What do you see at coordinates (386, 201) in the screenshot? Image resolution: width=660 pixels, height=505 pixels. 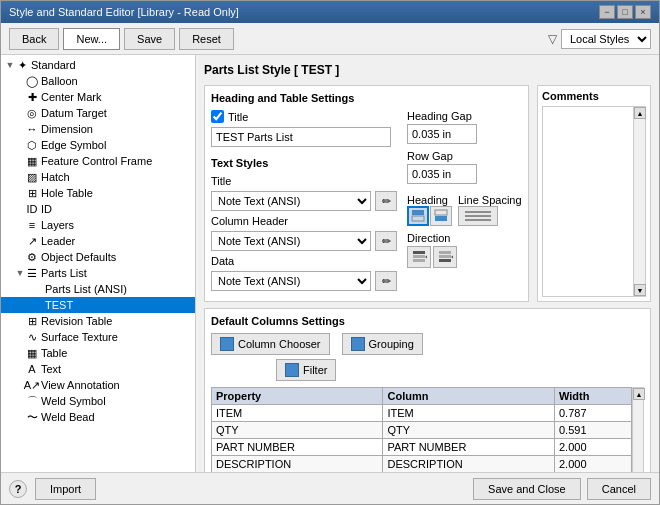 I see `title-style-edit-button: ✏` at bounding box center [386, 201].